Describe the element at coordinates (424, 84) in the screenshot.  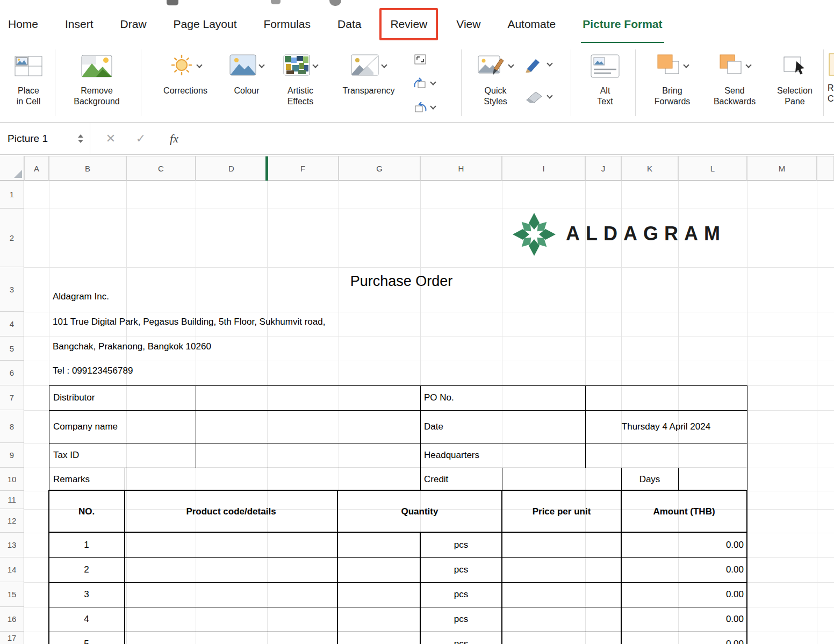
I see `rotate-left-button` at that location.